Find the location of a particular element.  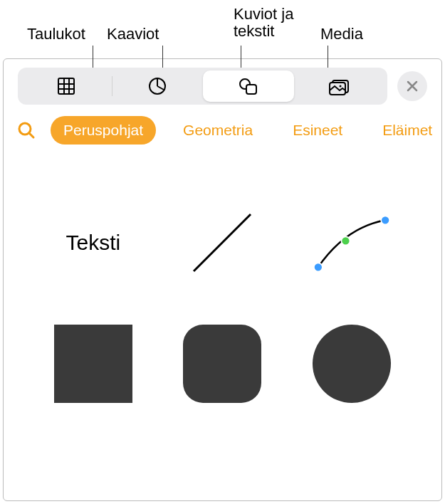

shape-text-label: Teksti is located at coordinates (93, 243).